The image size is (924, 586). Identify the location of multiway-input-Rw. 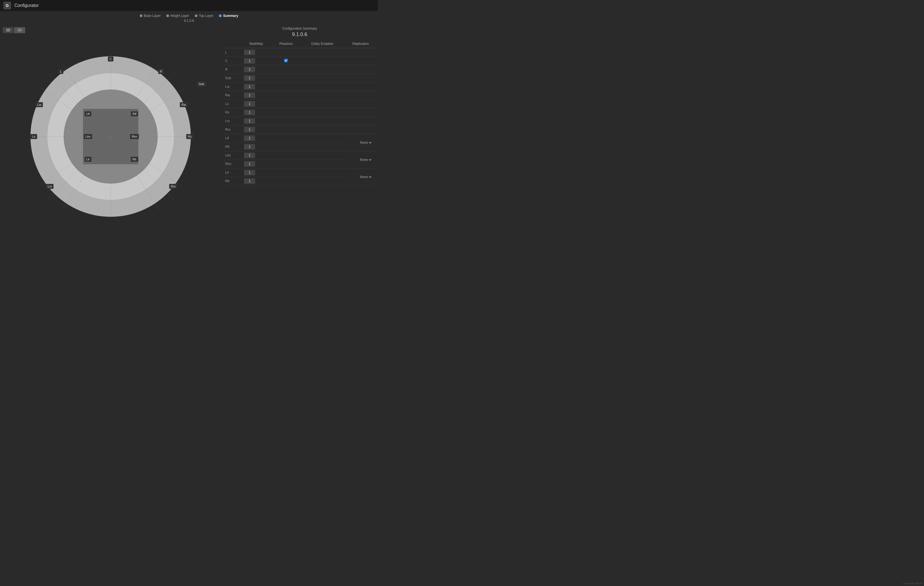
(249, 95).